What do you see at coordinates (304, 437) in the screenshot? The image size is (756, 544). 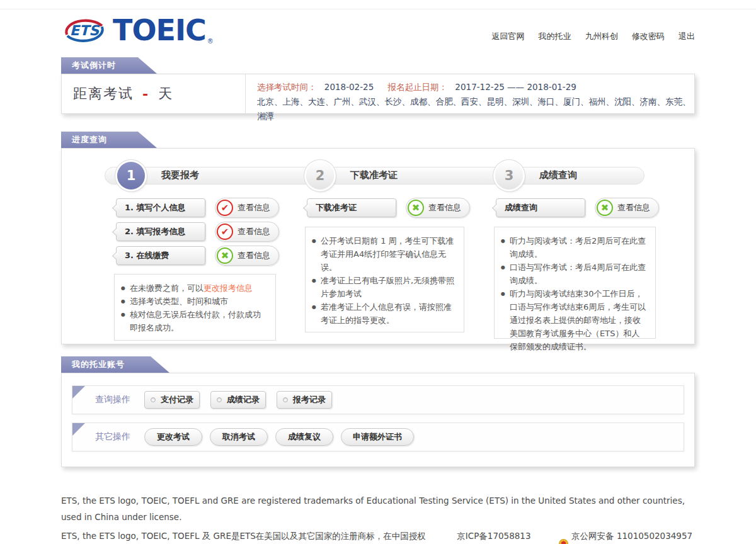 I see `score-review-button: 成绩复议` at bounding box center [304, 437].